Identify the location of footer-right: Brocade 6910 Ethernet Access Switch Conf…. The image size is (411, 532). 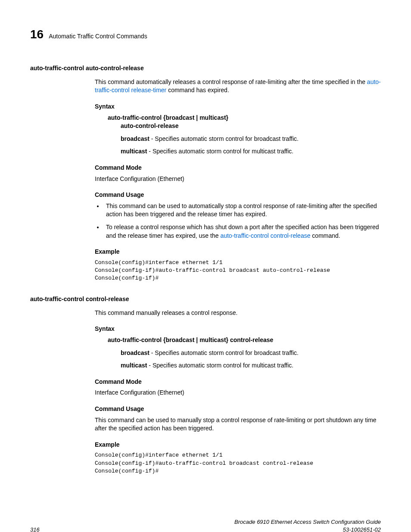
(308, 525).